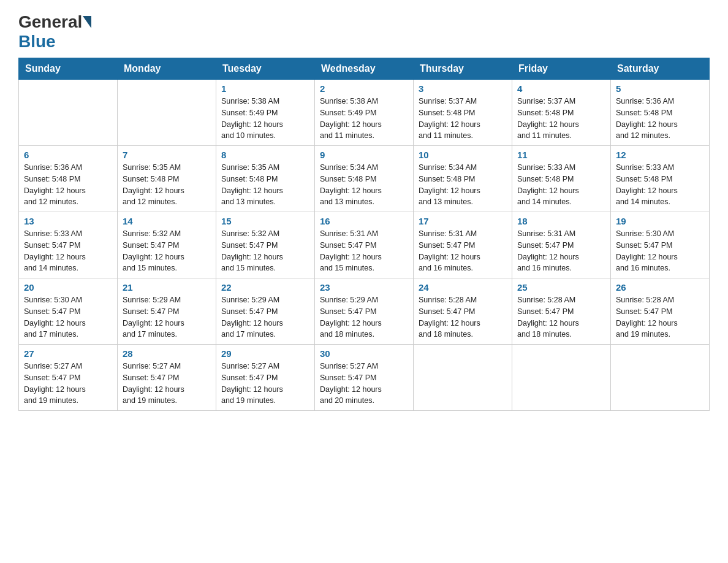 The image size is (728, 563). I want to click on day-number: 29, so click(265, 353).